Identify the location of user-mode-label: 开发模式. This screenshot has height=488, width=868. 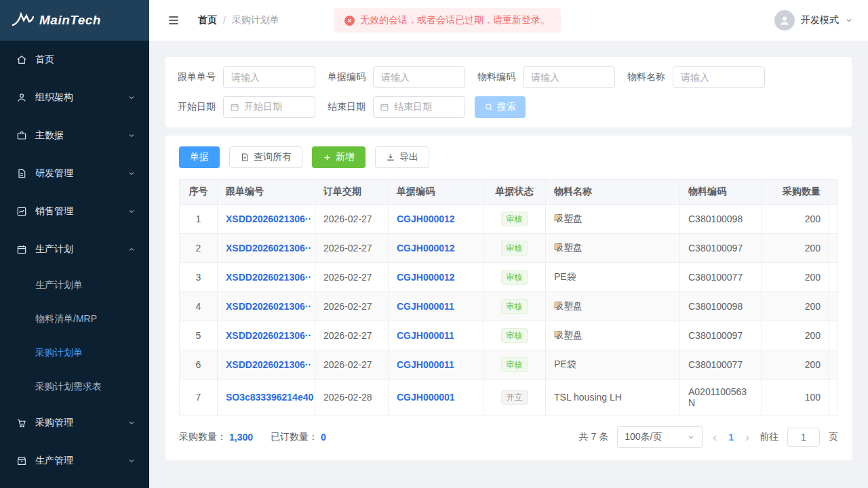
(820, 20).